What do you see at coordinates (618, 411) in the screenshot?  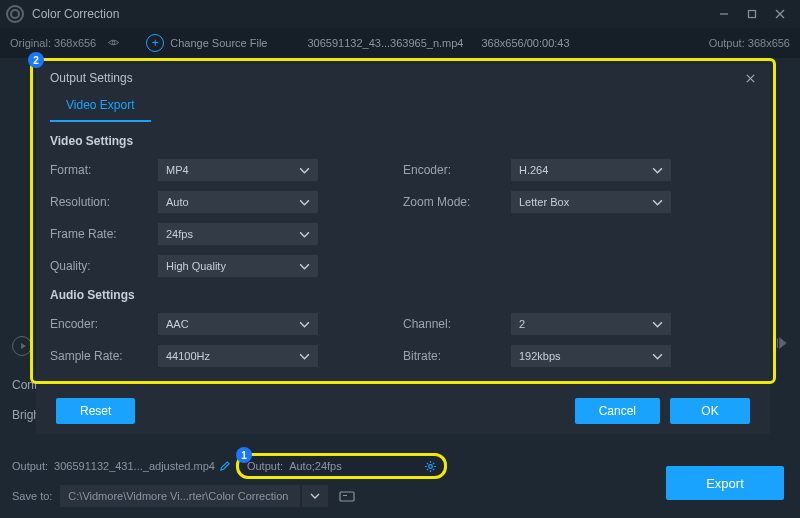 I see `cancel-button: Cancel` at bounding box center [618, 411].